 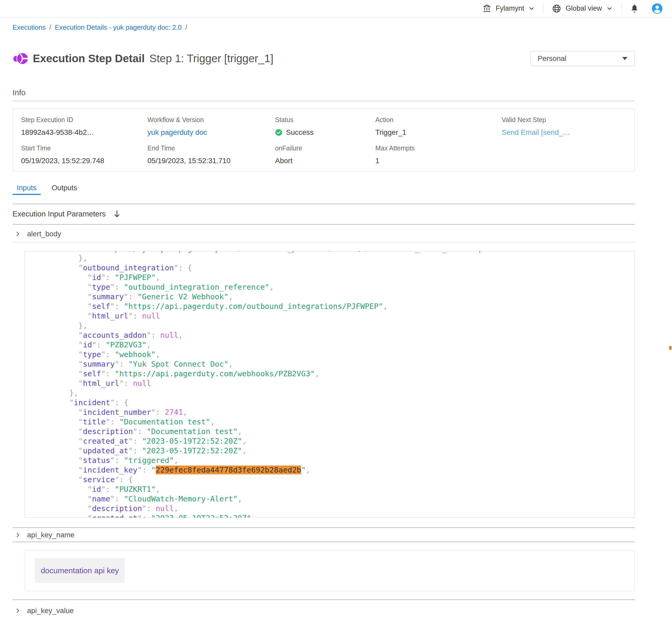 What do you see at coordinates (343, 499) in the screenshot?
I see `code-line: "name": "CloudWatch-Memory-Alert",` at bounding box center [343, 499].